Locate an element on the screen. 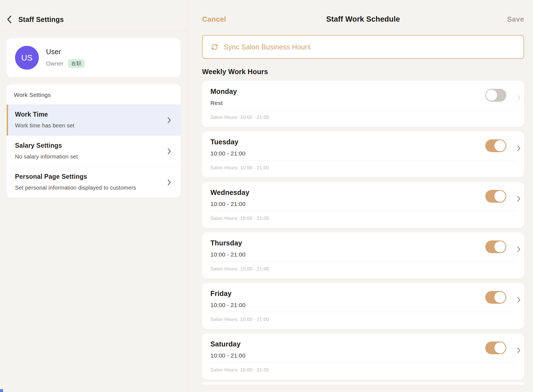 The width and height of the screenshot is (533, 392). day-name: Monday is located at coordinates (224, 92).